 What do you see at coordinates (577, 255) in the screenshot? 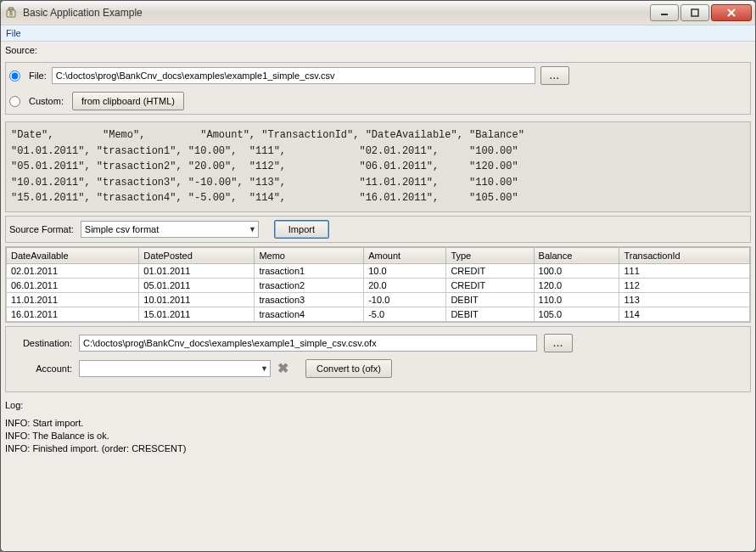
I see `column-header: Balance` at bounding box center [577, 255].